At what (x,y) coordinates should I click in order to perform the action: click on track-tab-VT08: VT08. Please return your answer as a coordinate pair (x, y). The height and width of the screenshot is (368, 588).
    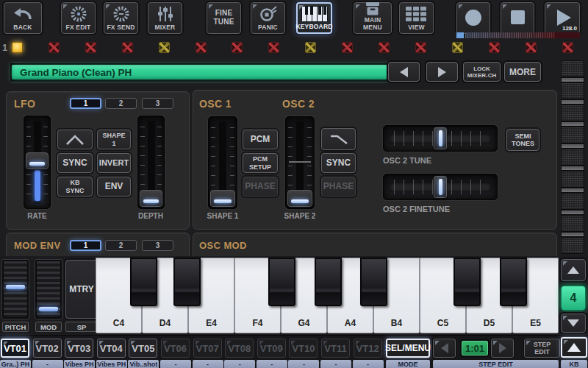
    Looking at the image, I should click on (240, 348).